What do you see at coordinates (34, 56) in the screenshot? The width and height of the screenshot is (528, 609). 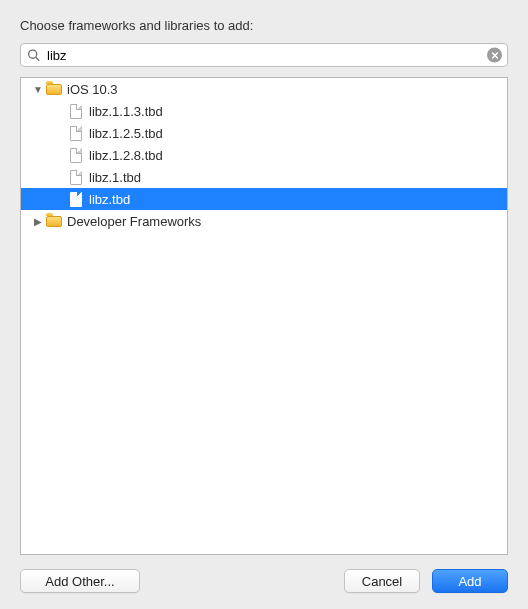 I see `search-icon` at bounding box center [34, 56].